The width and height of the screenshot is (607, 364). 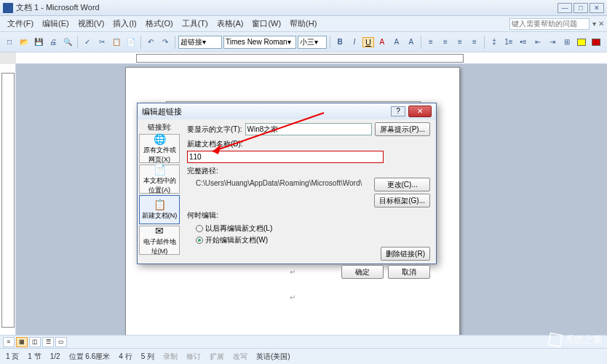 I want to click on titlebar: 文档 1 - Microsoft Word — □ ✕, so click(x=304, y=8).